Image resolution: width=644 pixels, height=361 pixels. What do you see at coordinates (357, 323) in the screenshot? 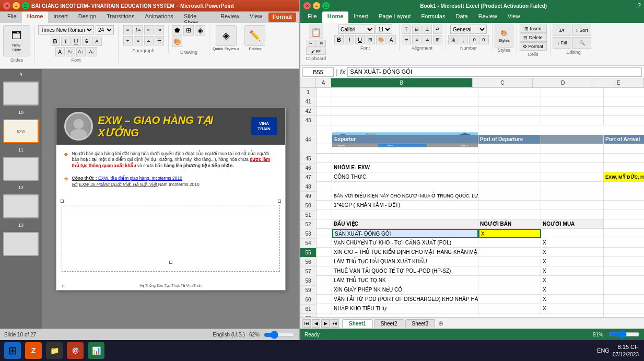
I see `sheet-tab-1: Sheet1` at bounding box center [357, 323].